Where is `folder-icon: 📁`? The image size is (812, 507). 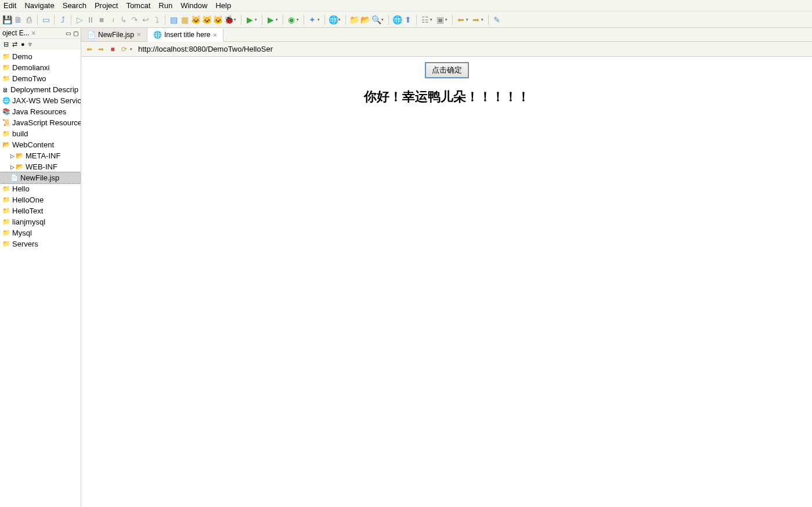 folder-icon: 📁 is located at coordinates (6, 134).